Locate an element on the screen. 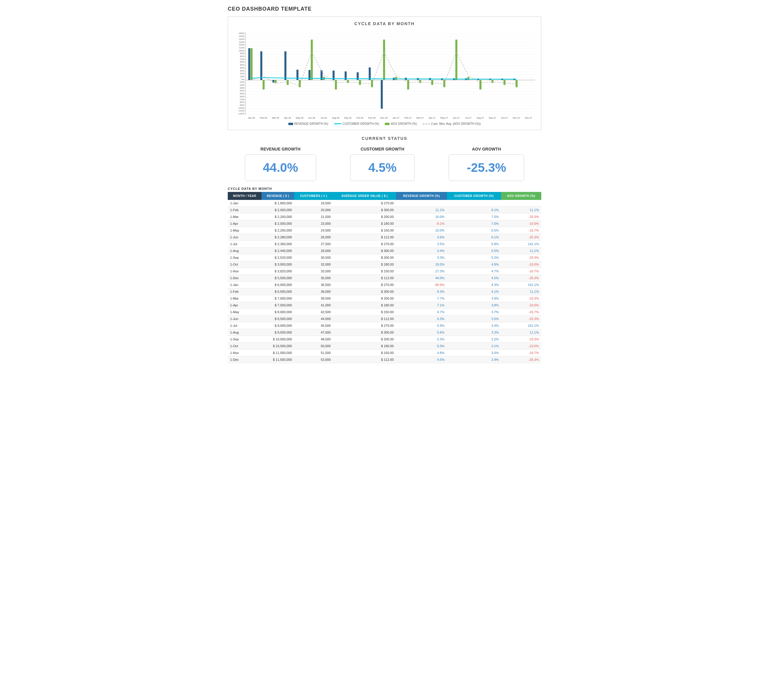  legend-customer-label: CUSTOMER GROWTH (%) is located at coordinates (361, 124).